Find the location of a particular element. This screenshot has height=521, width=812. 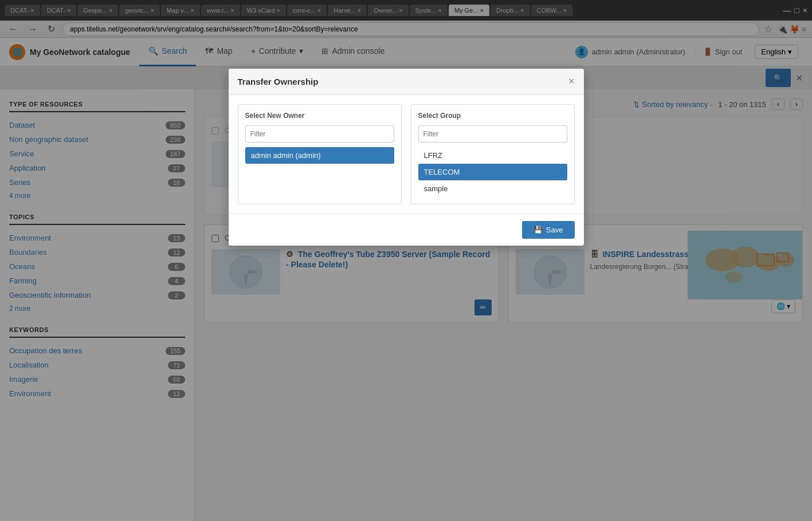

group-list-item-sample: sample is located at coordinates (493, 189).